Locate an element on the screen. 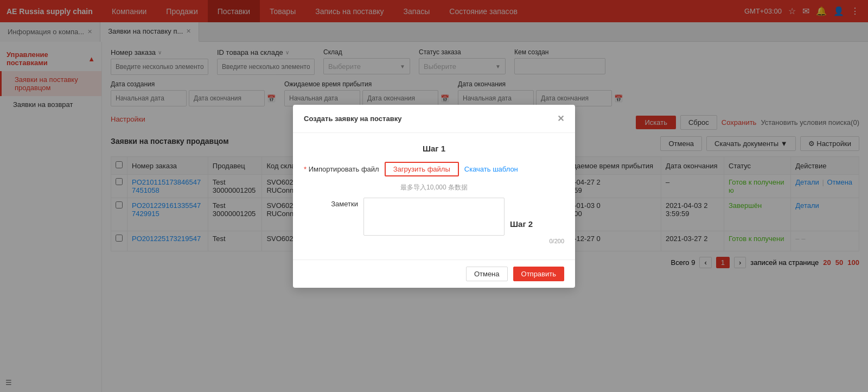  step-2-label: Шаг 2 is located at coordinates (521, 224).